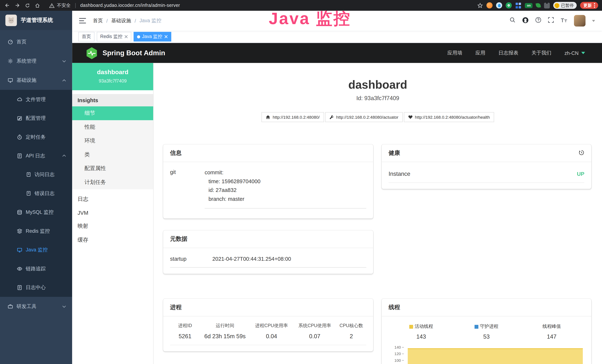  I want to click on edit-icon, so click(20, 118).